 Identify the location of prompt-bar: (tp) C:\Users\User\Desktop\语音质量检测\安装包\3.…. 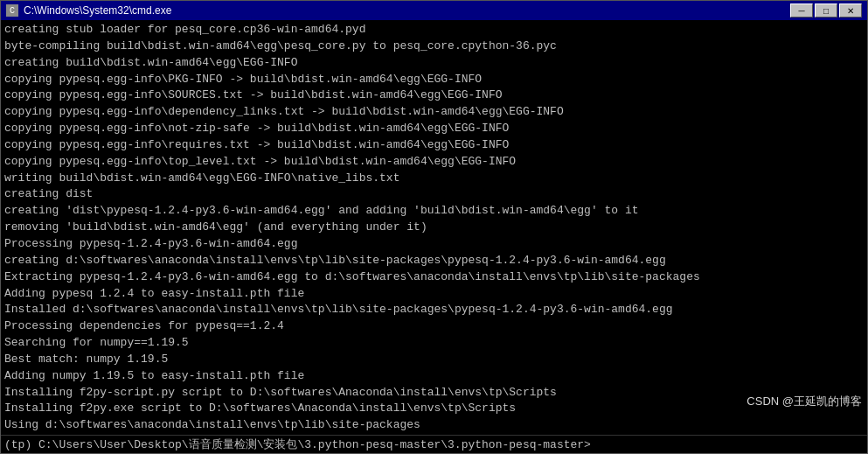
(434, 444).